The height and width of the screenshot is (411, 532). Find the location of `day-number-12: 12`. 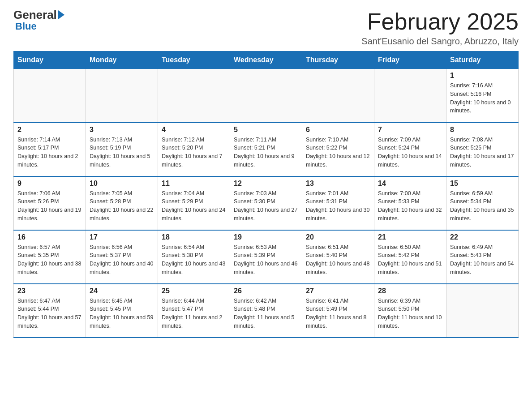

day-number-12: 12 is located at coordinates (266, 184).